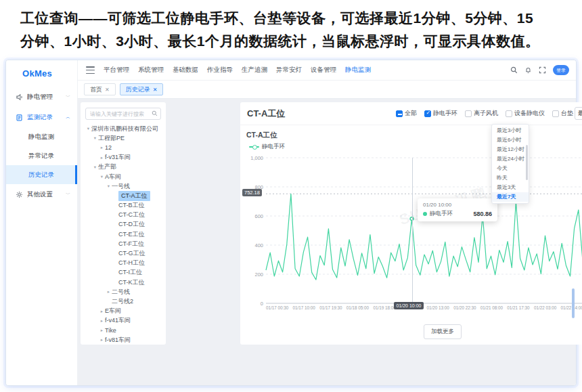  Describe the element at coordinates (123, 263) in the screenshot. I see `tree-node: CT-H工位` at that location.